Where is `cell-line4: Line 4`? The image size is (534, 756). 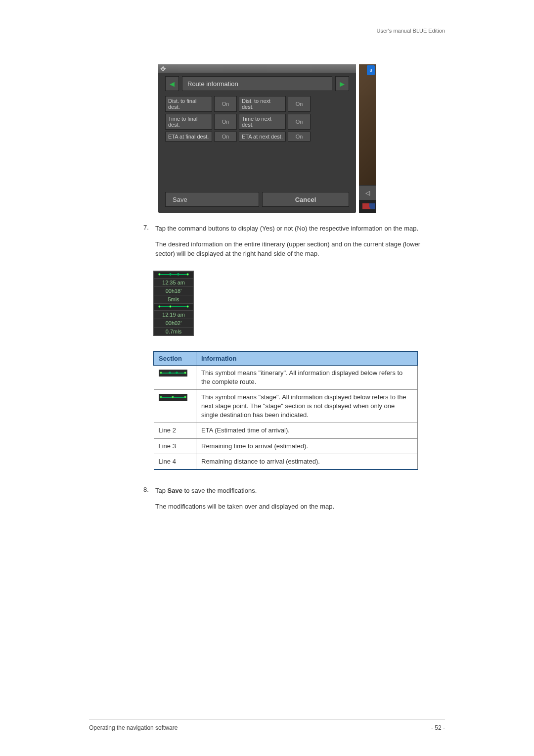 cell-line4: Line 4 is located at coordinates (175, 462).